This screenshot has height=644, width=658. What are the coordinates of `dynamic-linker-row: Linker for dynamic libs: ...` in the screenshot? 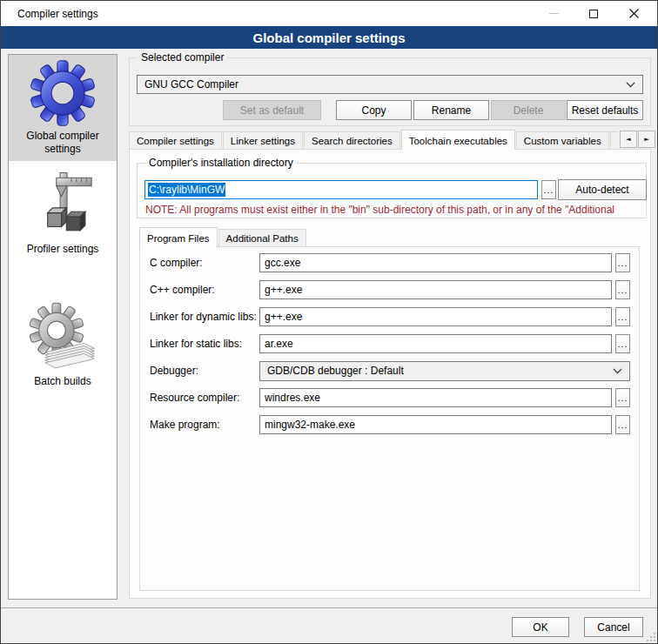 It's located at (390, 317).